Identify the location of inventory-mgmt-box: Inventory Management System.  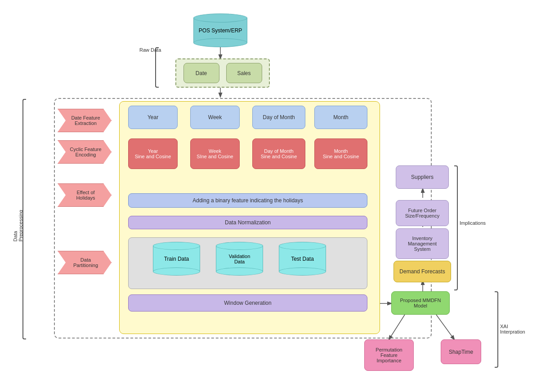
(422, 244).